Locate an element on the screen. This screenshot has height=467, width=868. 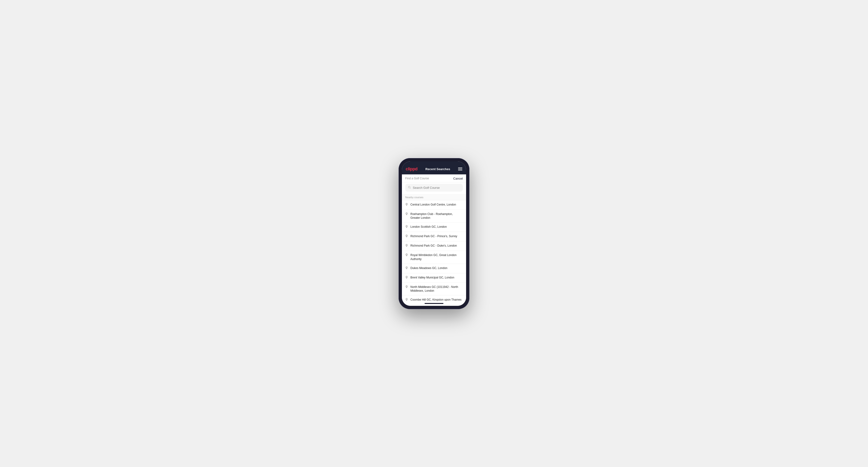
phone-frame: clippd Recent Searches Find a Golf Cours… is located at coordinates (434, 234).